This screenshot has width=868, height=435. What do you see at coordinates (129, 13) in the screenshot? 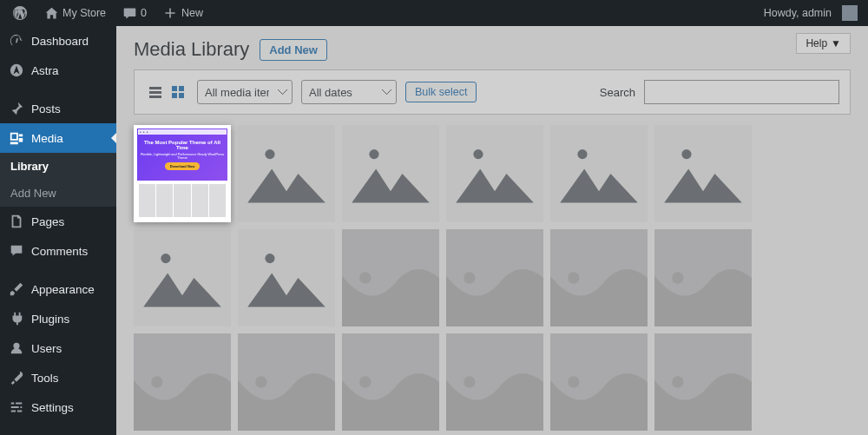
I see `comment-icon` at bounding box center [129, 13].